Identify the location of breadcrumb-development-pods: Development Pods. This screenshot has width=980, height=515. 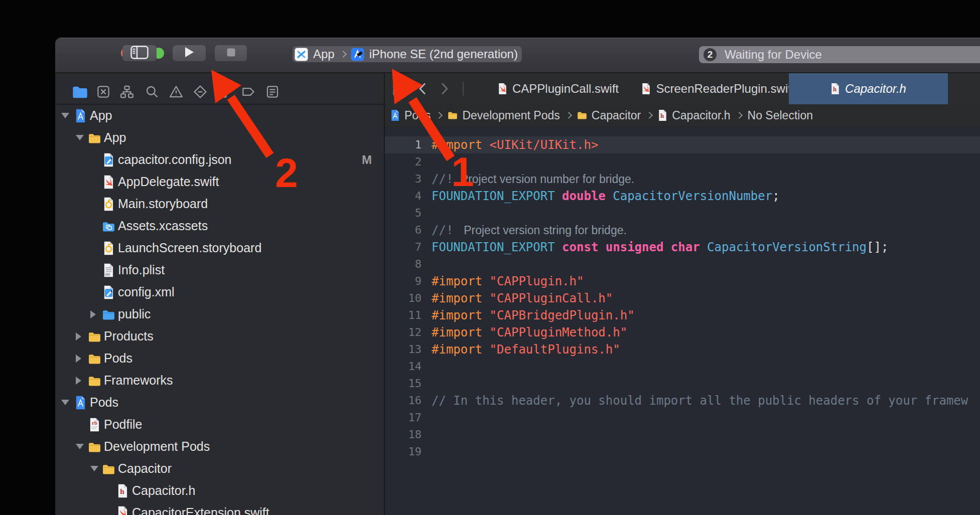
(504, 115).